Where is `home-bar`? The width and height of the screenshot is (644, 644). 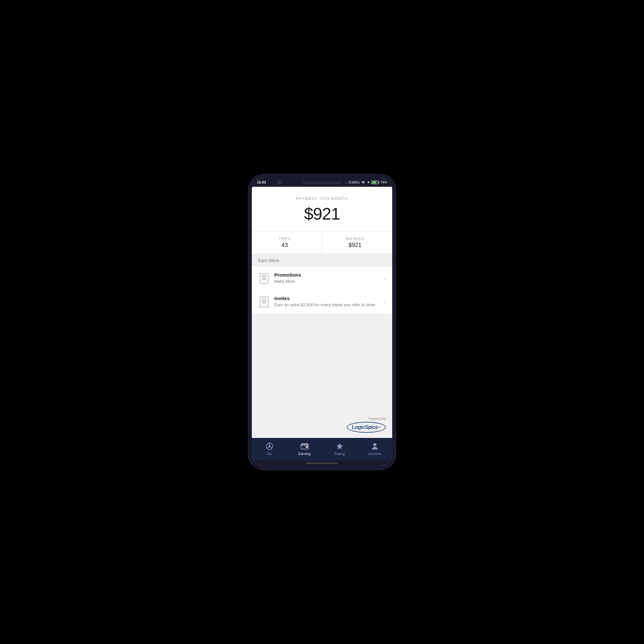 home-bar is located at coordinates (322, 463).